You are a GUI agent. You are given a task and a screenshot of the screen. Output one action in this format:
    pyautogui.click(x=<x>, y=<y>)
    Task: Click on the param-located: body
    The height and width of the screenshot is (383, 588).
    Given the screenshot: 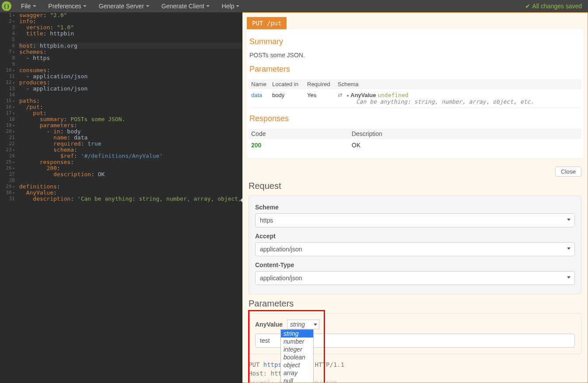 What is the action you would take?
    pyautogui.click(x=290, y=95)
    